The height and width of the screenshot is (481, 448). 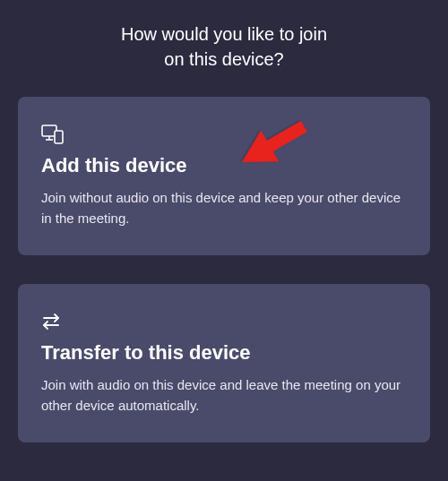 What do you see at coordinates (224, 322) in the screenshot?
I see `transfer-icon` at bounding box center [224, 322].